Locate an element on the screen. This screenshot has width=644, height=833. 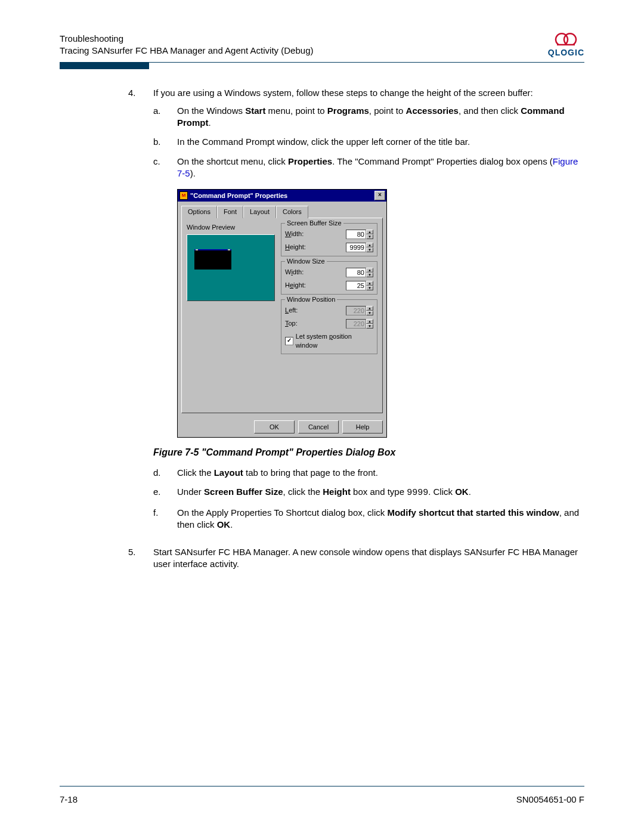
window-height-label: Height: is located at coordinates (296, 285).